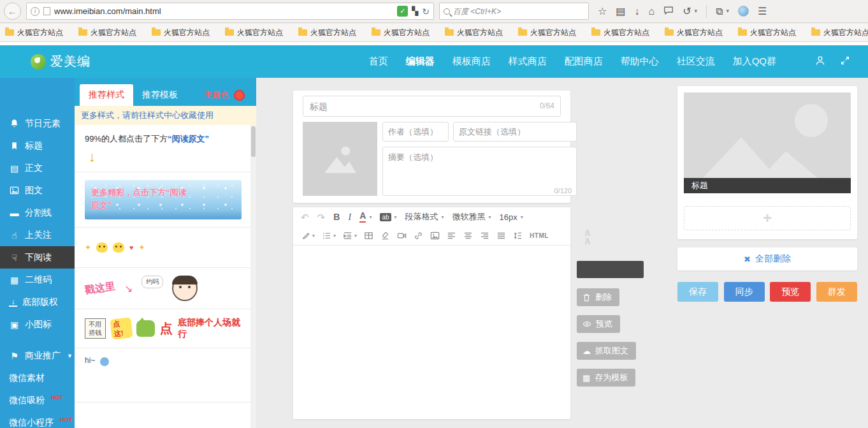  What do you see at coordinates (401, 236) in the screenshot?
I see `video-icon` at bounding box center [401, 236].